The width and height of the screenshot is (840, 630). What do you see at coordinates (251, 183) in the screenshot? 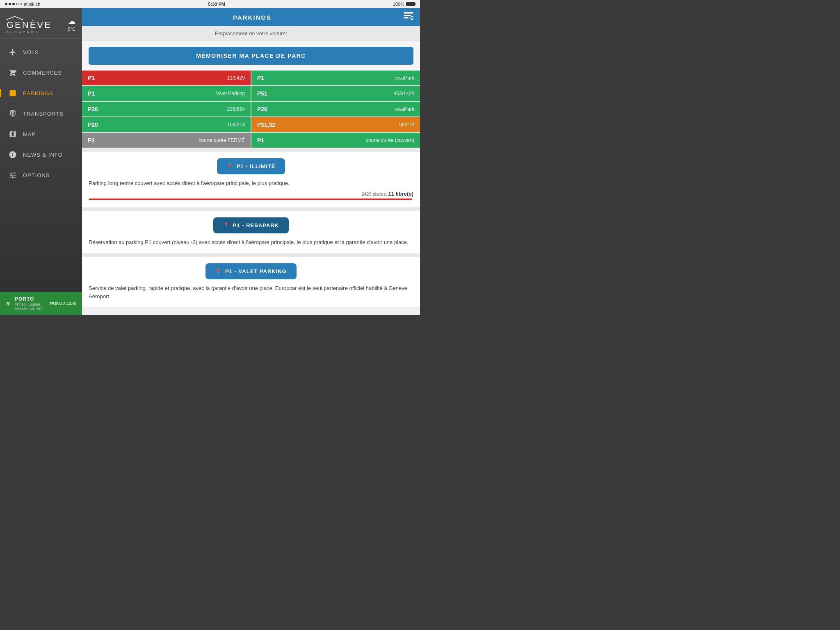
I see `p1-illimite-description: Parking long terme couvert avec accès di…` at bounding box center [251, 183].